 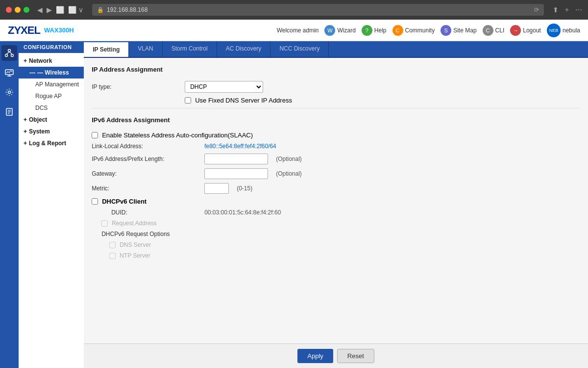 I want to click on ntp-server-label: NTP Server, so click(x=129, y=256).